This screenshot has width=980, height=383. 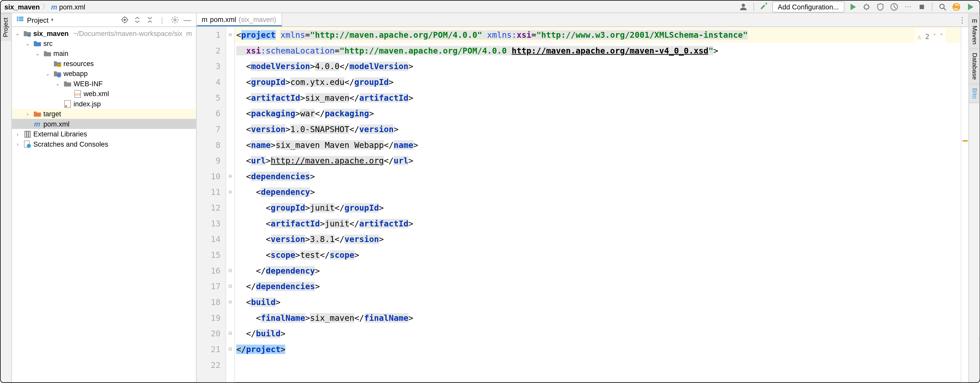 I want to click on tab-pom-xml: m pom.xml (six_maven), so click(x=239, y=20).